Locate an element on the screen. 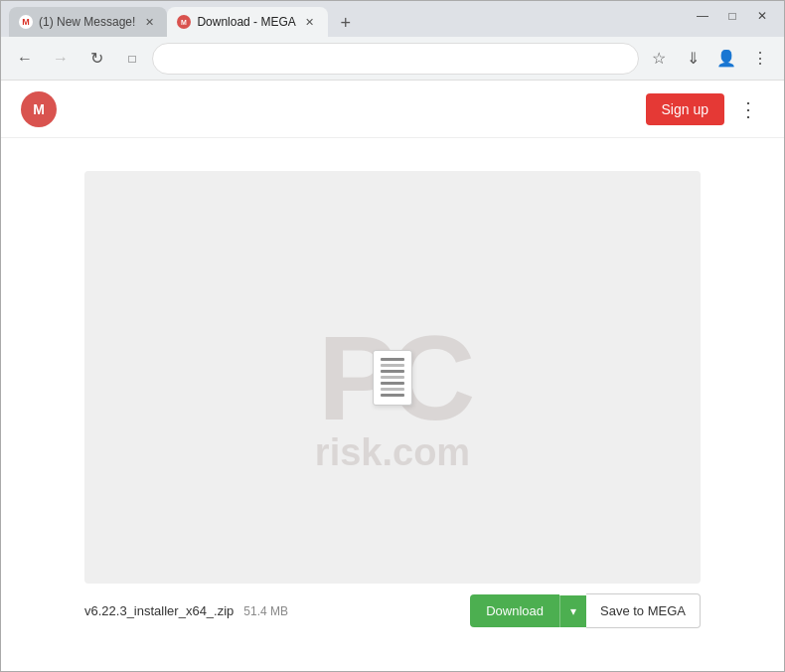 This screenshot has height=672, width=785. close-button: ✕ is located at coordinates (762, 16).